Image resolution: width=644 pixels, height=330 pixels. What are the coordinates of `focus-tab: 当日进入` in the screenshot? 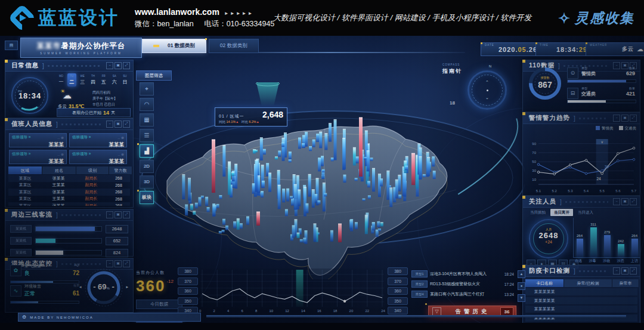 It's located at (586, 212).